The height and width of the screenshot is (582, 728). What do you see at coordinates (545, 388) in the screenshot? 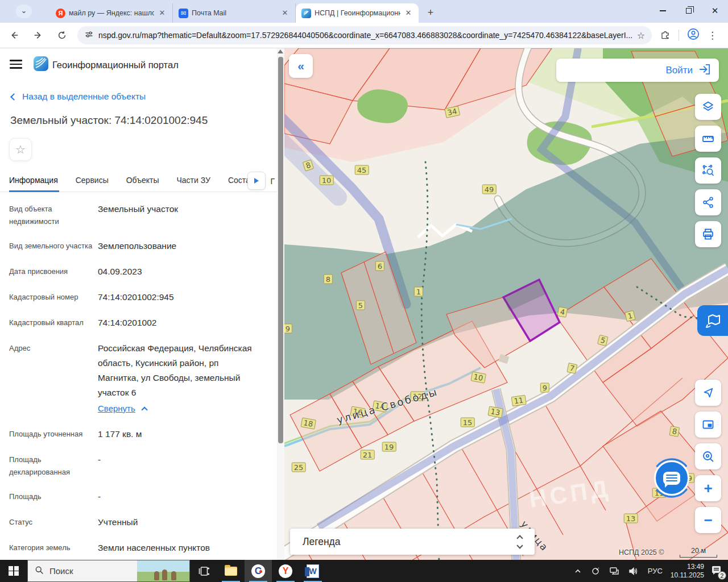
I see `parcel-number-label: 9` at bounding box center [545, 388].